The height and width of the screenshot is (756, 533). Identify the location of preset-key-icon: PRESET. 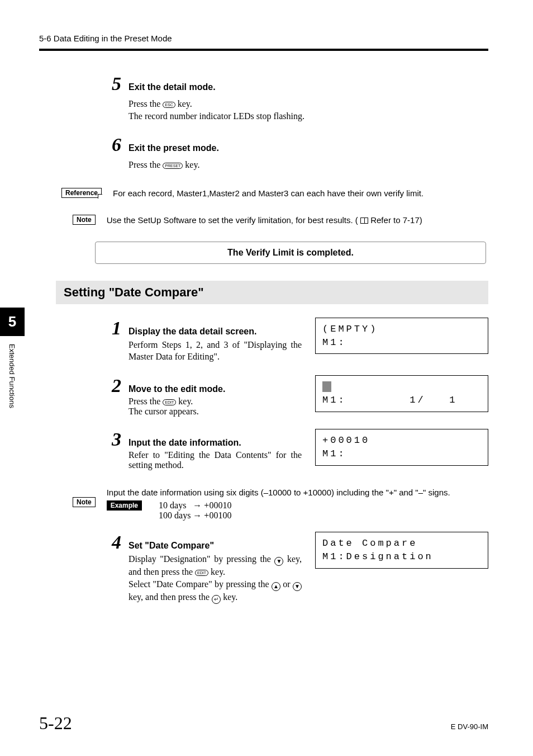
(173, 166).